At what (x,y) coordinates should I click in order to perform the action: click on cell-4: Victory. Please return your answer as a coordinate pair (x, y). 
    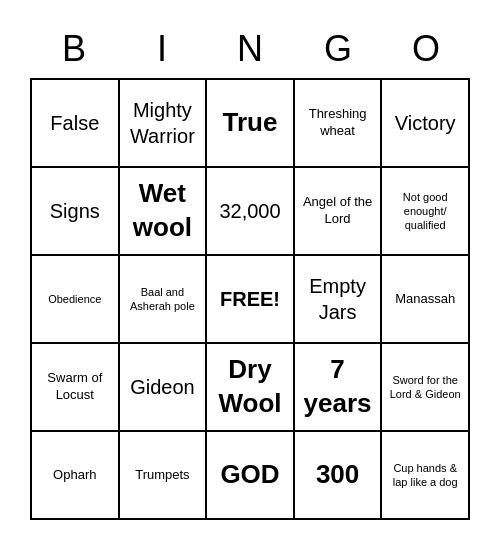
    Looking at the image, I should click on (426, 124).